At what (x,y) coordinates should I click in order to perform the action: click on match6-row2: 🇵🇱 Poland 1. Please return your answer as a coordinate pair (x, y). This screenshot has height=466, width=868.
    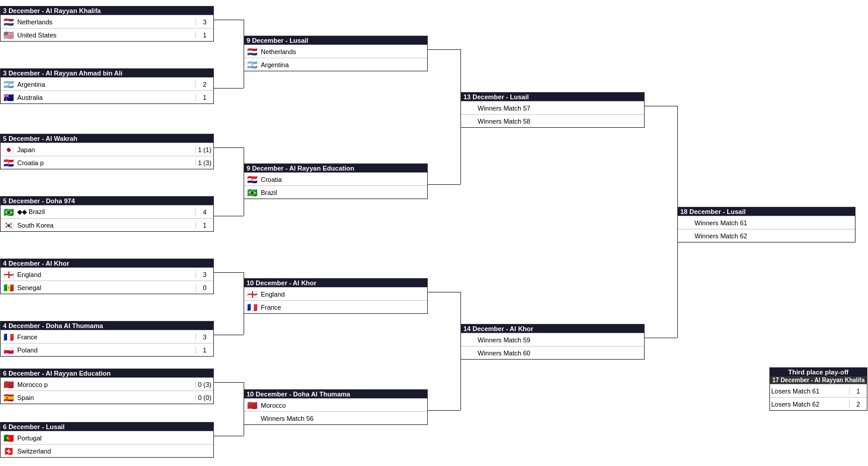
    Looking at the image, I should click on (107, 350).